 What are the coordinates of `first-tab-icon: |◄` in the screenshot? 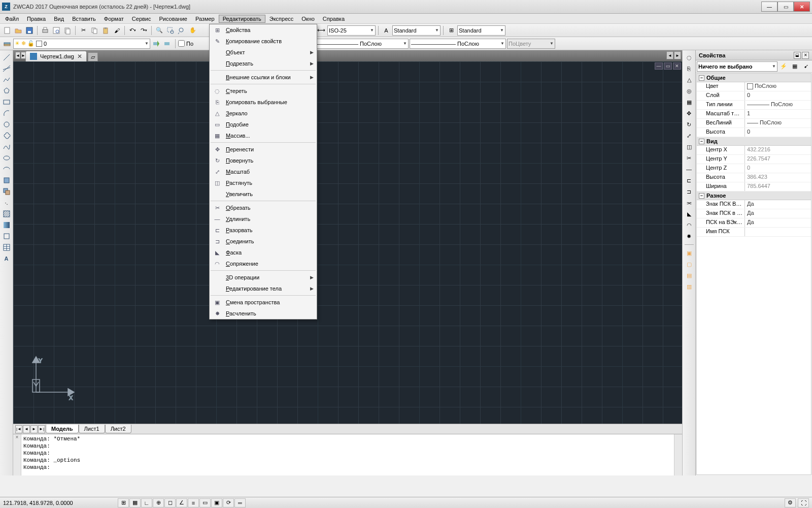 It's located at (19, 429).